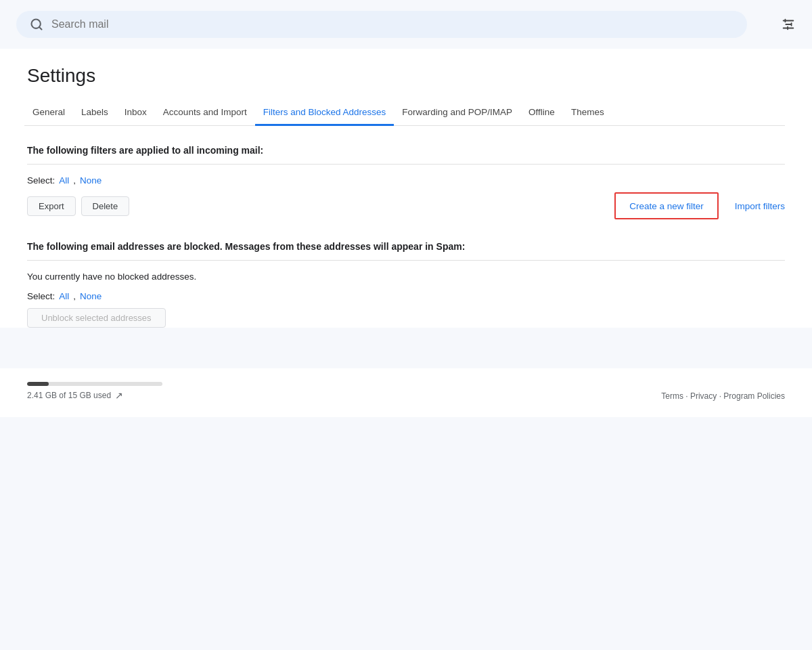 The image size is (812, 650). What do you see at coordinates (541, 113) in the screenshot?
I see `tab-offline: Offline` at bounding box center [541, 113].